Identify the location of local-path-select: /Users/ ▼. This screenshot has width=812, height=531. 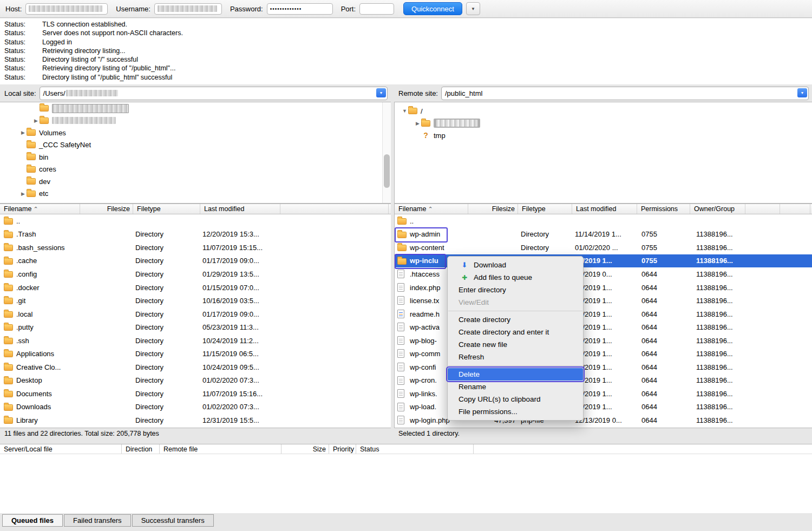
(213, 93).